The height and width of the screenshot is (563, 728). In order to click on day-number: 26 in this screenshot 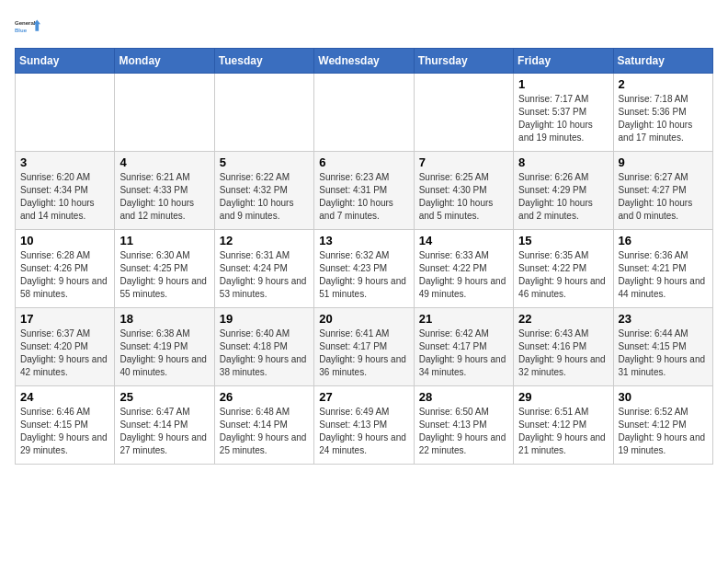, I will do `click(265, 397)`.